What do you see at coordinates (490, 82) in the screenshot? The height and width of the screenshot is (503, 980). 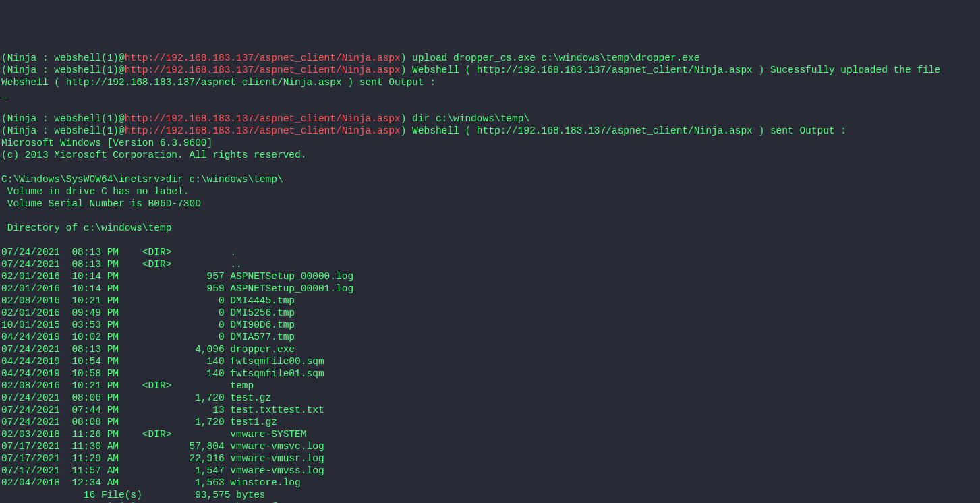 I see `response-line-1b: Webshell ( http://192.168.183.137/aspnet…` at bounding box center [490, 82].